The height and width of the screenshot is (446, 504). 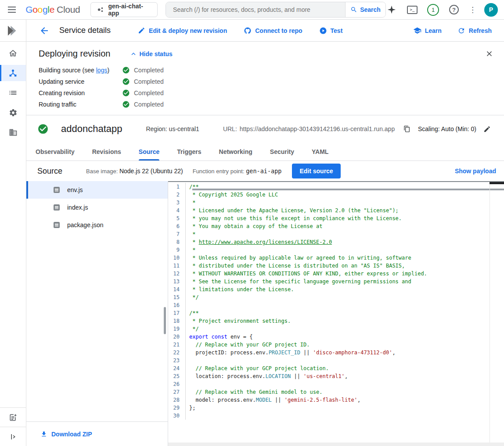 What do you see at coordinates (265, 171) in the screenshot?
I see `source-toolbar: Source Base image: Node.js 22 (Ubuntu 22…` at bounding box center [265, 171].